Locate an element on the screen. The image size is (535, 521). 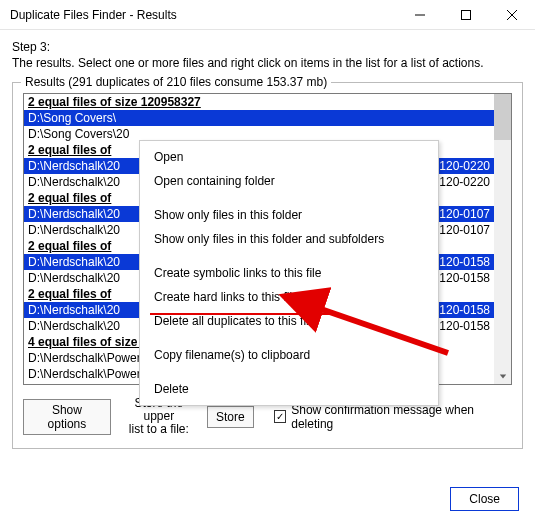
close-button: Close is located at coordinates (484, 499).